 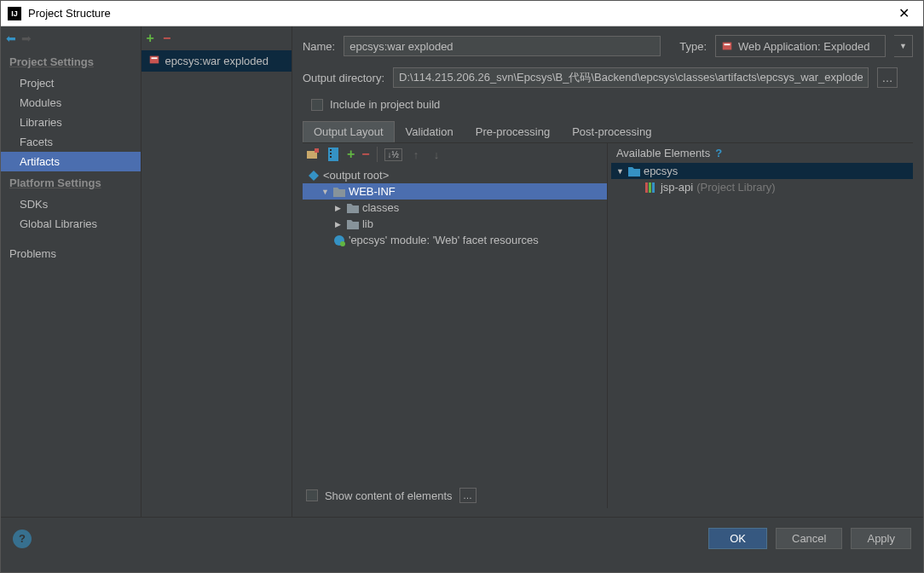 What do you see at coordinates (455, 154) in the screenshot?
I see `tree-toolbar: + − ↓½ ↑ ↓` at bounding box center [455, 154].